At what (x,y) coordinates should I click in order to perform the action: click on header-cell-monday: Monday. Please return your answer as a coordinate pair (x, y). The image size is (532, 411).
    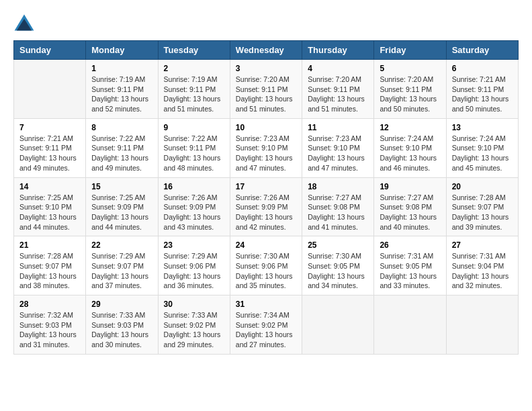
    Looking at the image, I should click on (122, 50).